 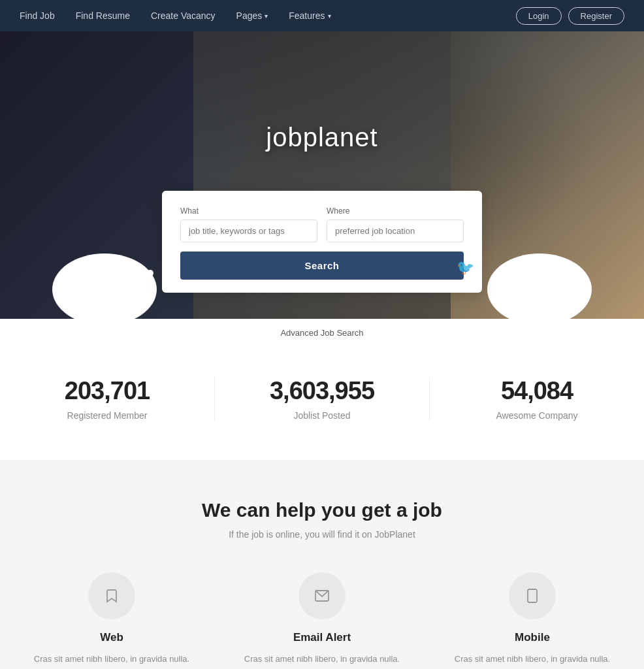 What do you see at coordinates (107, 399) in the screenshot?
I see `stat-members: 203,701 Registered Member` at bounding box center [107, 399].